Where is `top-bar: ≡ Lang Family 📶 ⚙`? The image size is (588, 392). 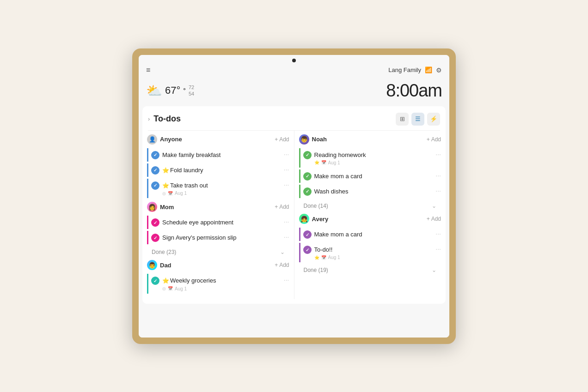
top-bar: ≡ Lang Family 📶 ⚙ is located at coordinates (294, 71).